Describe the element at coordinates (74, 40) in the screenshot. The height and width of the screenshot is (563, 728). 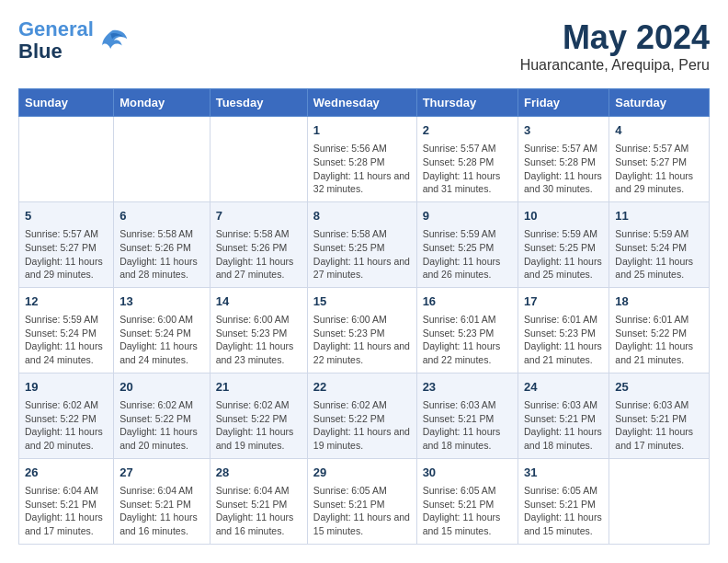
I see `logo: GeneralBlue` at that location.